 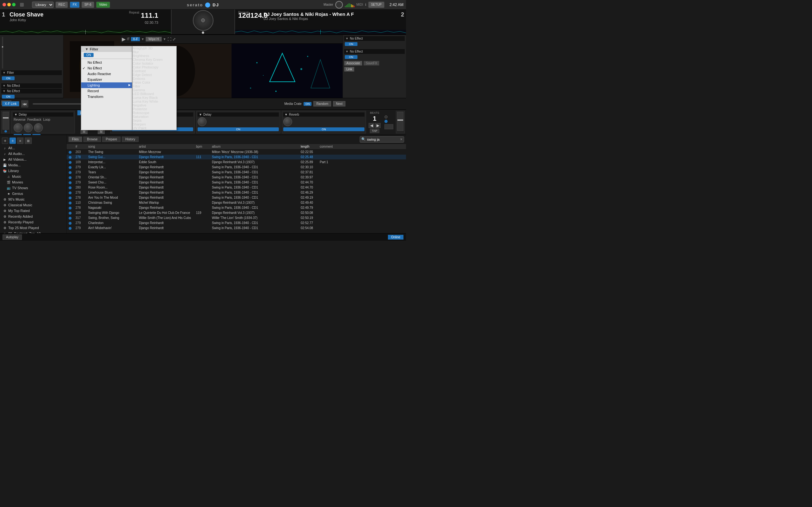 I want to click on sidebar-item-beatport: ≡ 00_Beatport_Top_10, so click(x=33, y=232).